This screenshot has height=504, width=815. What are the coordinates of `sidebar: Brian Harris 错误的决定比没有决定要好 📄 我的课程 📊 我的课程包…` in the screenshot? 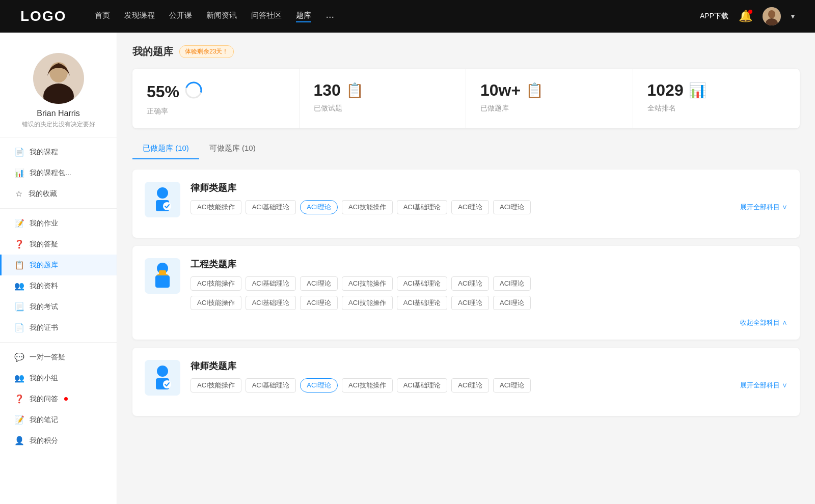 It's located at (59, 268).